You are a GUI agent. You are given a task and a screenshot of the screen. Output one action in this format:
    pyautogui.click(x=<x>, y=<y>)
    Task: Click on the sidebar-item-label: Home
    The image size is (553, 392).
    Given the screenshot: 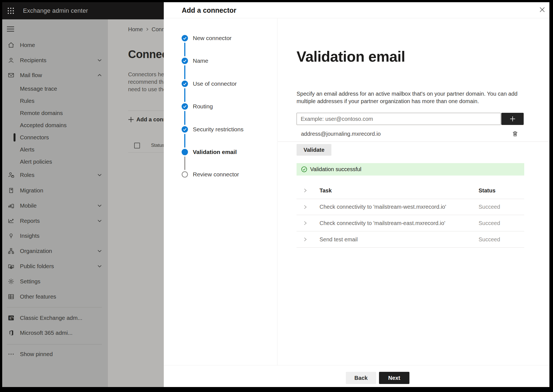 What is the action you would take?
    pyautogui.click(x=28, y=45)
    